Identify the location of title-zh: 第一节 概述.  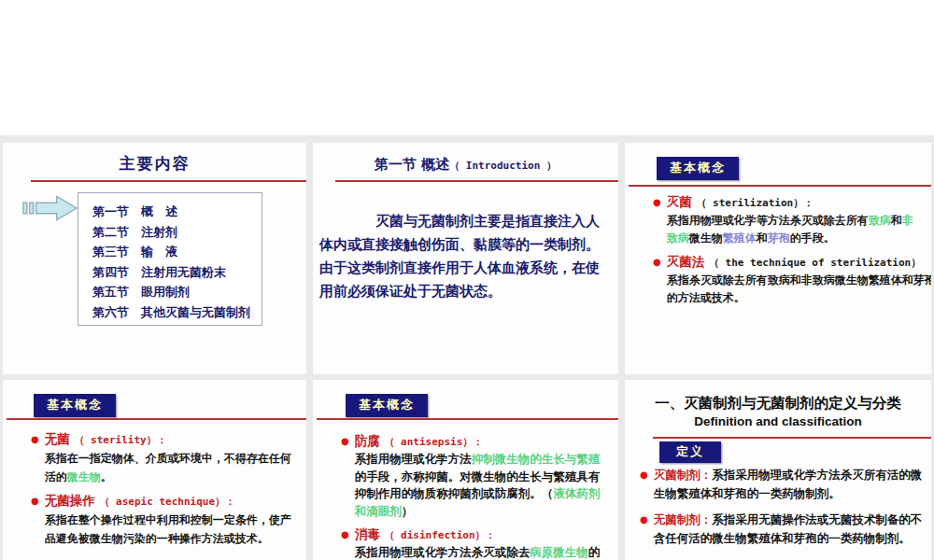
(412, 164).